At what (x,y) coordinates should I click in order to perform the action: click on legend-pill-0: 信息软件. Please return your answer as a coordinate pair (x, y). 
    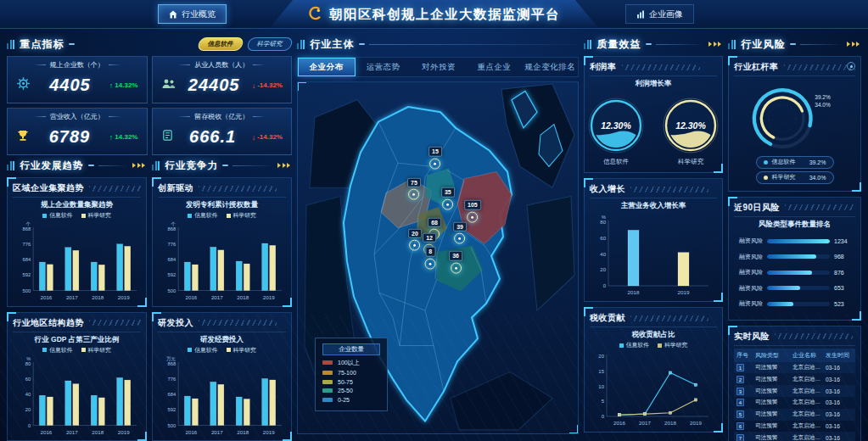
    Looking at the image, I should click on (221, 44).